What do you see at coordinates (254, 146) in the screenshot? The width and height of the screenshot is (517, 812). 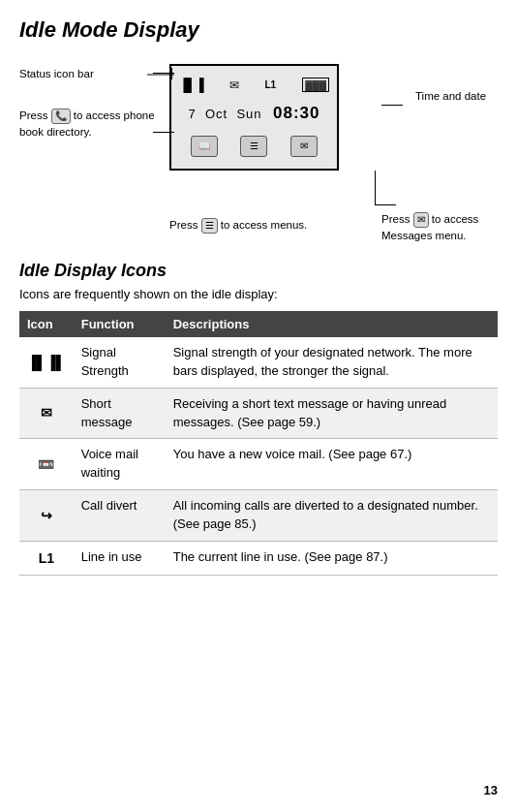 I see `menu-icon: ☰` at bounding box center [254, 146].